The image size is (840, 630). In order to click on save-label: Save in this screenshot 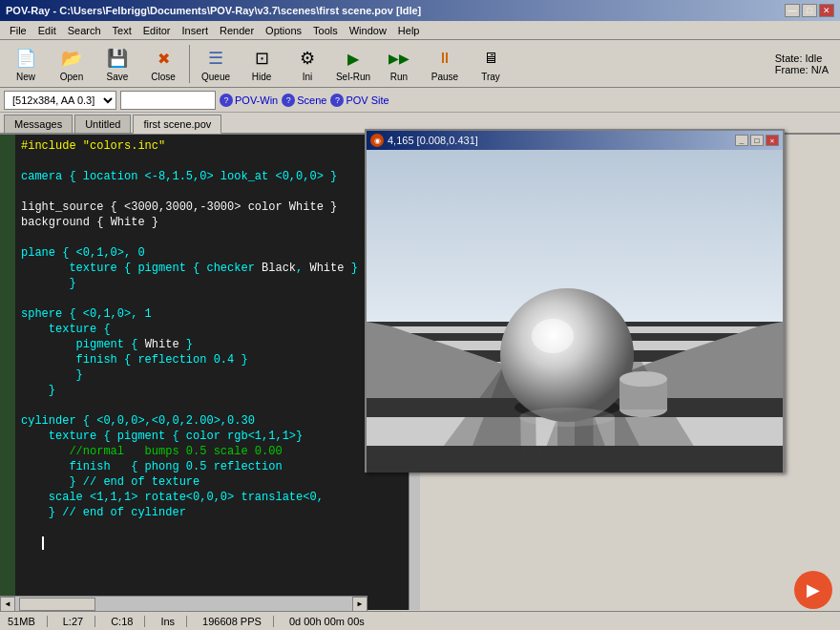, I will do `click(118, 76)`.